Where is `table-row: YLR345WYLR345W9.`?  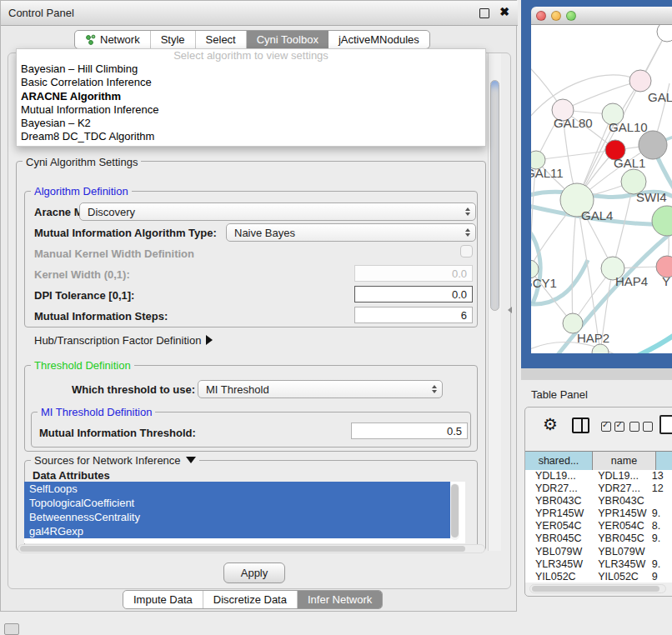 table-row: YLR345WYLR345W9. is located at coordinates (599, 565).